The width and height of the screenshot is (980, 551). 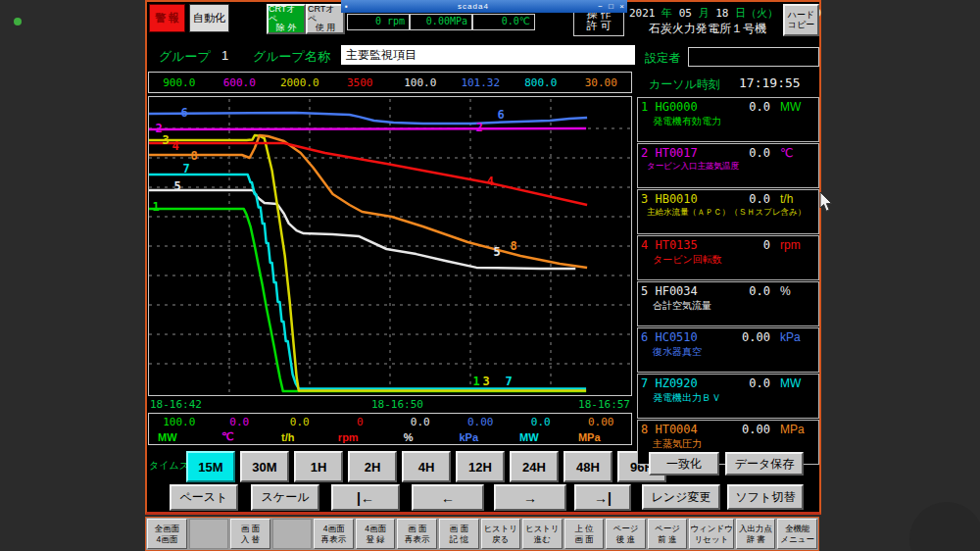 What do you see at coordinates (347, 6) in the screenshot?
I see `titlebar-icon: ▪` at bounding box center [347, 6].